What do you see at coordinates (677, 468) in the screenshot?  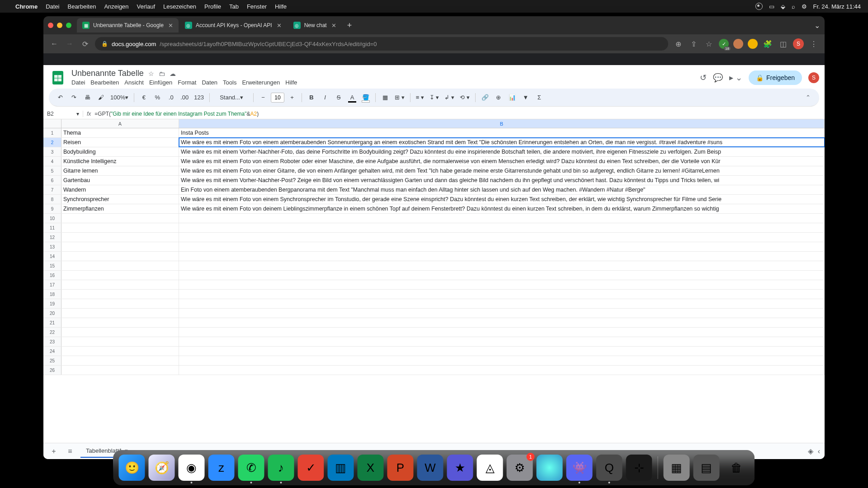 I see `dock-screens-icon: ▦` at bounding box center [677, 468].